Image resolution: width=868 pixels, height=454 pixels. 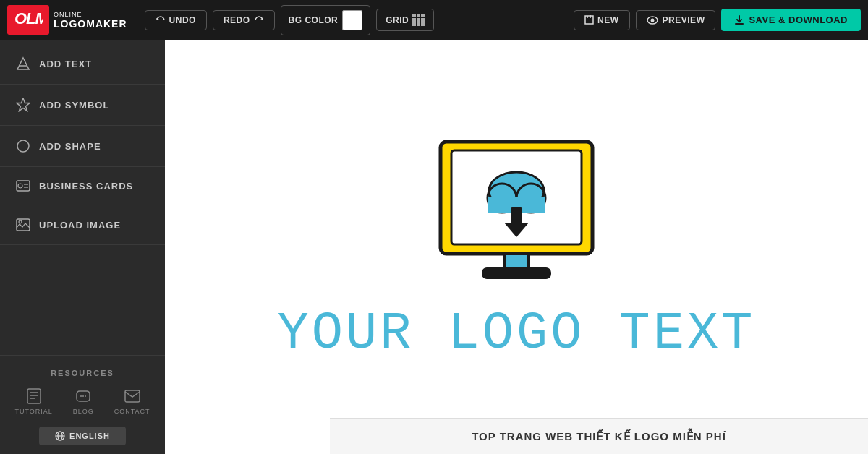 What do you see at coordinates (326, 20) in the screenshot?
I see `bg-color-button: BG COLOR` at bounding box center [326, 20].